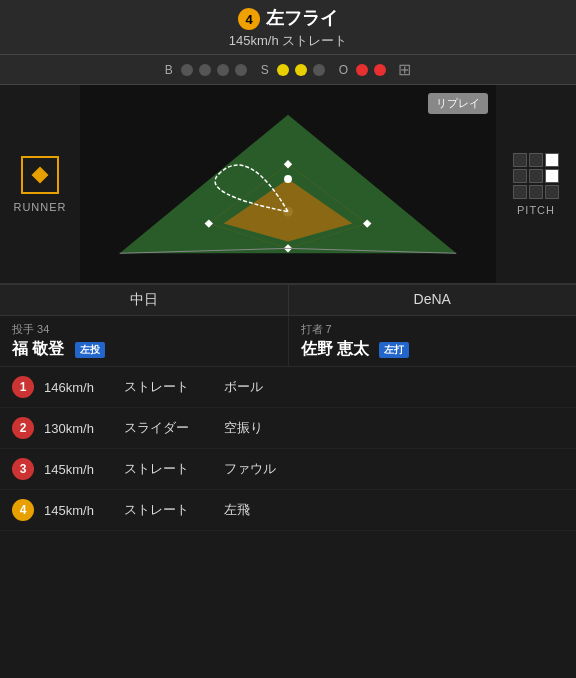 The height and width of the screenshot is (678, 576). I want to click on batter-name: 佐野 恵太 左打, so click(433, 350).